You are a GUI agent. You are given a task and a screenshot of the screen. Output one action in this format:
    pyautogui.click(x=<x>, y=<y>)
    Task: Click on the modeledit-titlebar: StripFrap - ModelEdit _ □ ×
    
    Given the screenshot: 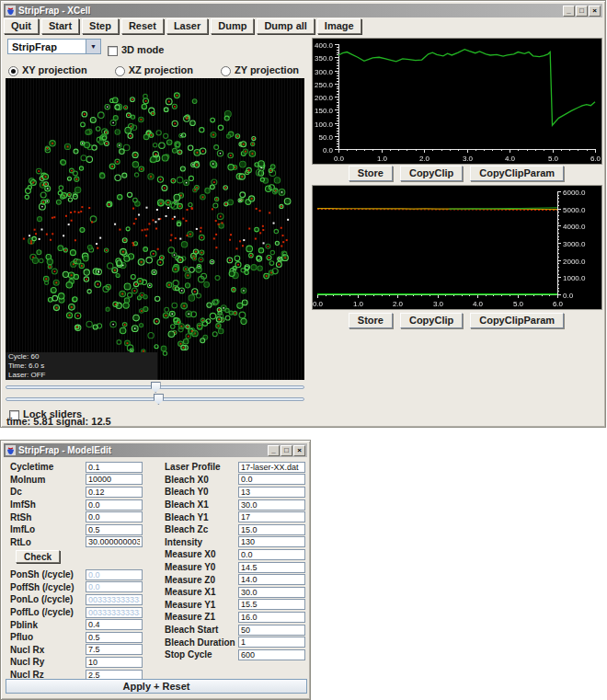 What is the action you would take?
    pyautogui.click(x=155, y=451)
    